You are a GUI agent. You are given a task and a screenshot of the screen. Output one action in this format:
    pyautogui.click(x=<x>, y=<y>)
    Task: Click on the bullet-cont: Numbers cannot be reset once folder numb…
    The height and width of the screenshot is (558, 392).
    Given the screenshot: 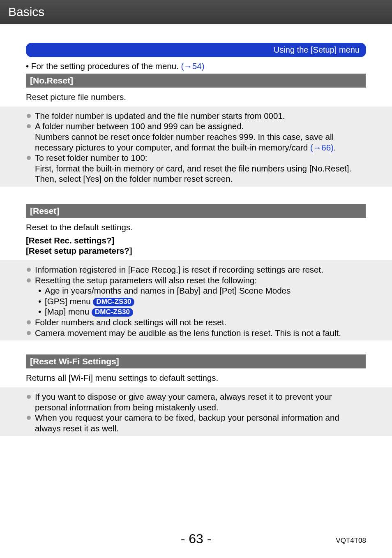 What is the action you would take?
    pyautogui.click(x=196, y=142)
    